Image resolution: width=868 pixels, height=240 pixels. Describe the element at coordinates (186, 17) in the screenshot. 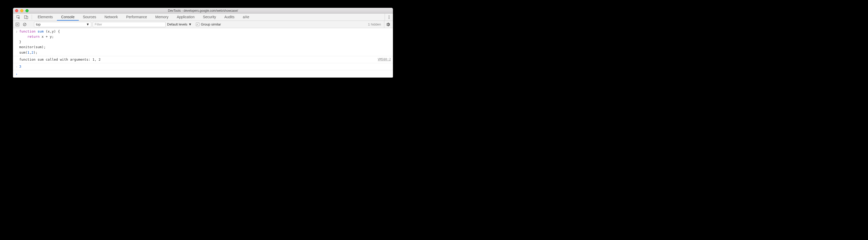

I see `tab-application: Application` at that location.